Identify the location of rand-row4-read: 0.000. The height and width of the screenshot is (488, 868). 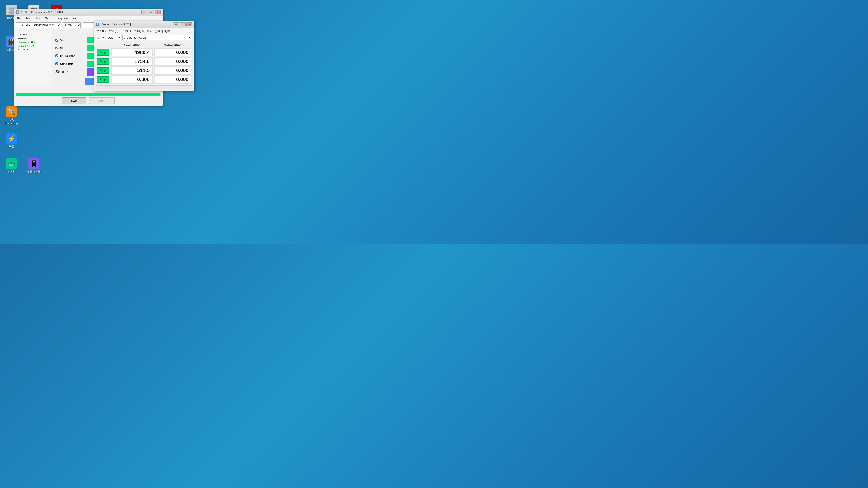
(132, 79).